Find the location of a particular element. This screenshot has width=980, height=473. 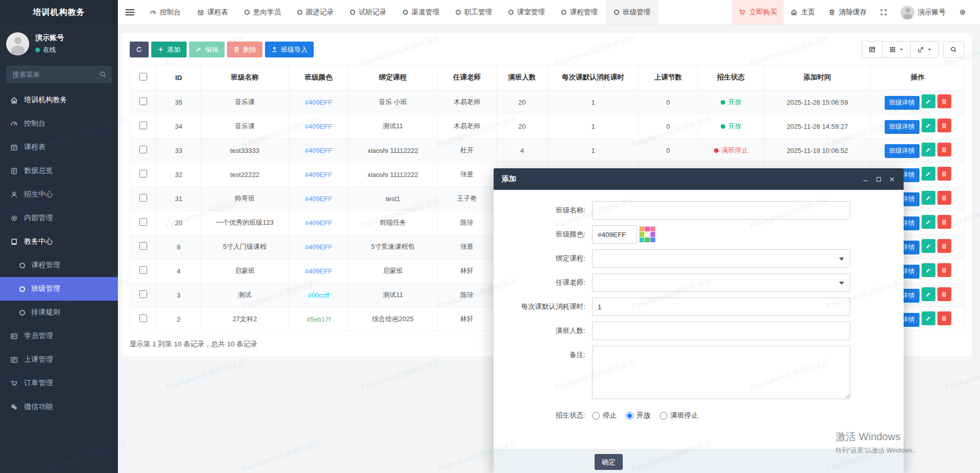

search-toggle-button is located at coordinates (953, 49).